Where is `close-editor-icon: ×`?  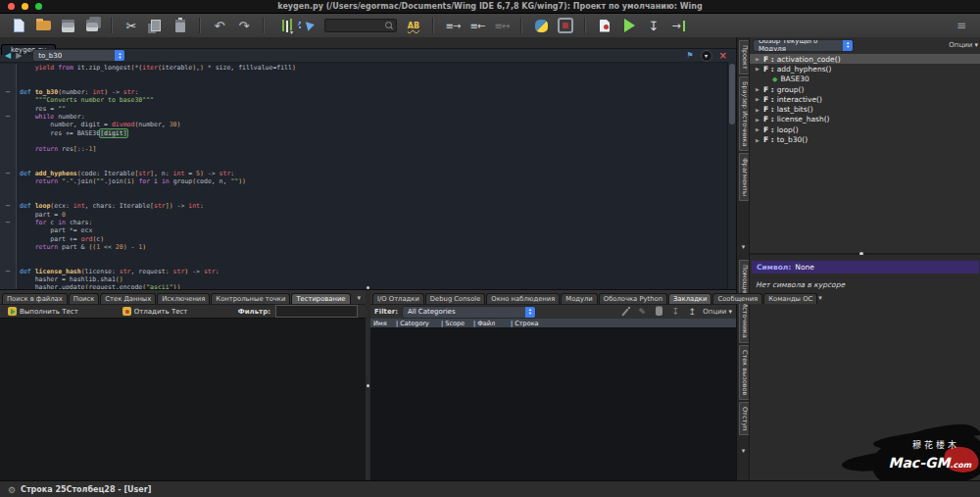 close-editor-icon: × is located at coordinates (723, 56).